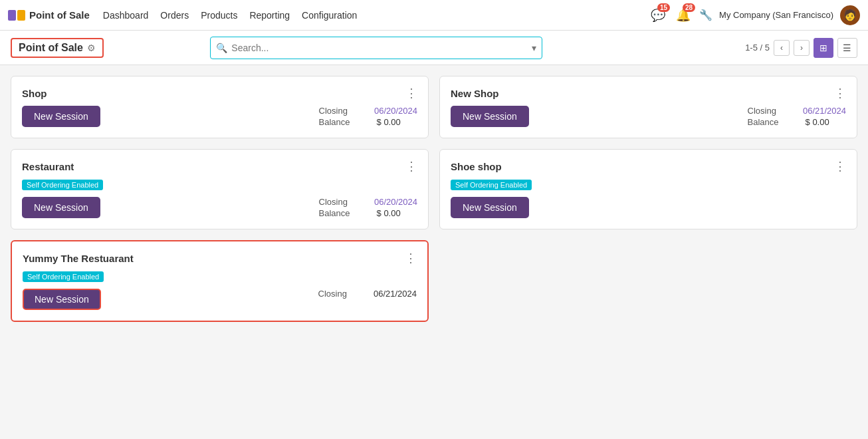  Describe the element at coordinates (782, 48) in the screenshot. I see `prev-page-button: ‹` at that location.